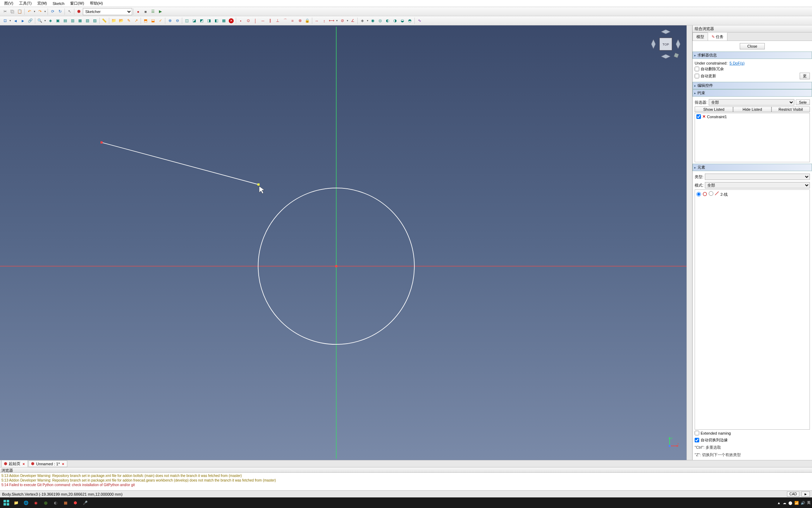 Image resolution: width=812 pixels, height=508 pixels. I want to click on toggle-construction-icon: ◈, so click(362, 21).